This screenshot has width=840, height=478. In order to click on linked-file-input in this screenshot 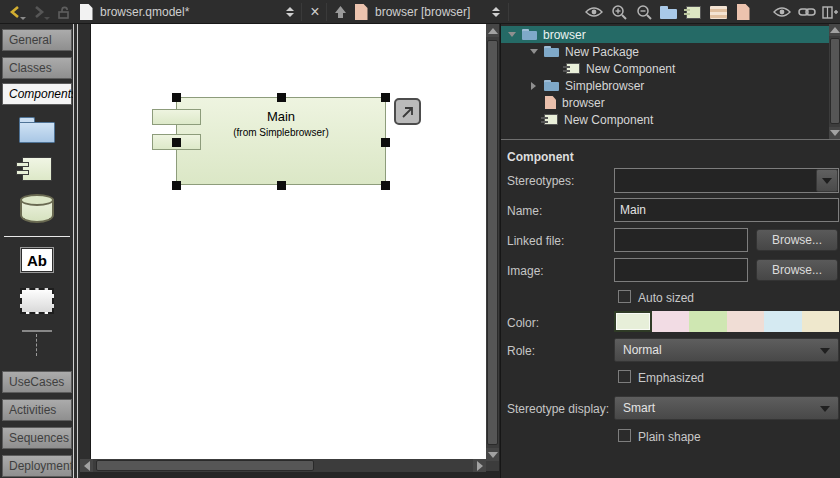, I will do `click(681, 240)`.